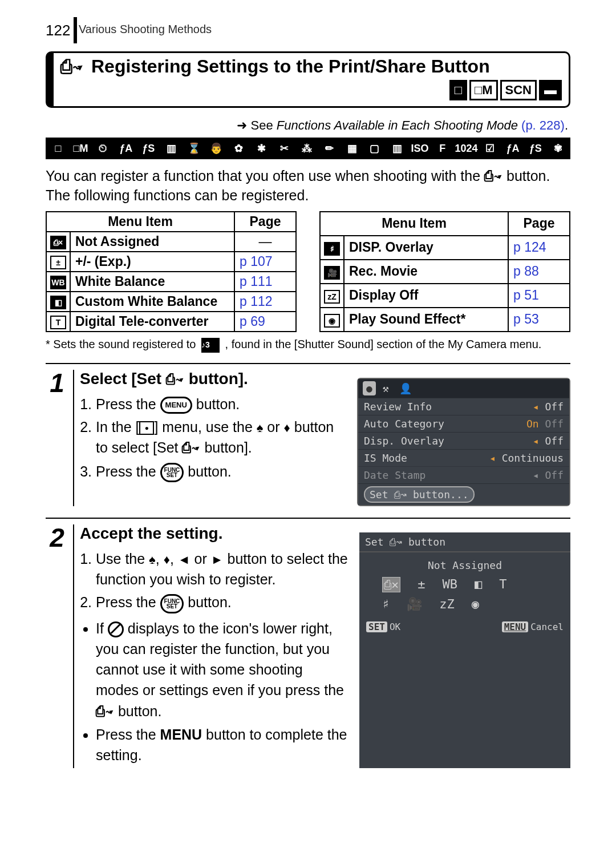 The height and width of the screenshot is (868, 616). What do you see at coordinates (459, 90) in the screenshot?
I see `mode-indicator: □` at bounding box center [459, 90].